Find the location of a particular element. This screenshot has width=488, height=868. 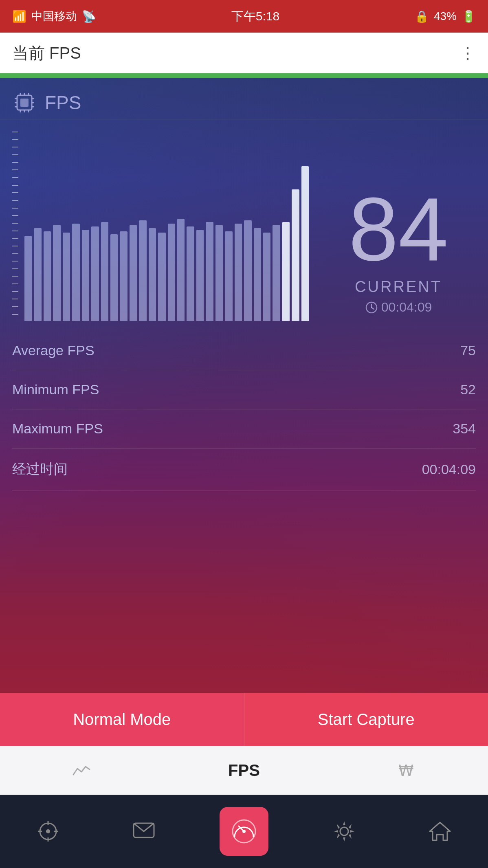

nav-locate-icon is located at coordinates (48, 831).